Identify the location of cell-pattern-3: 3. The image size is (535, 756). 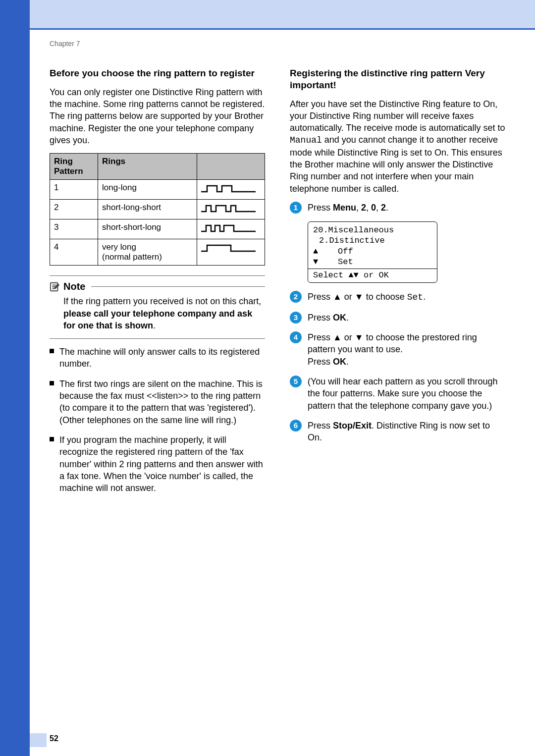
(74, 229).